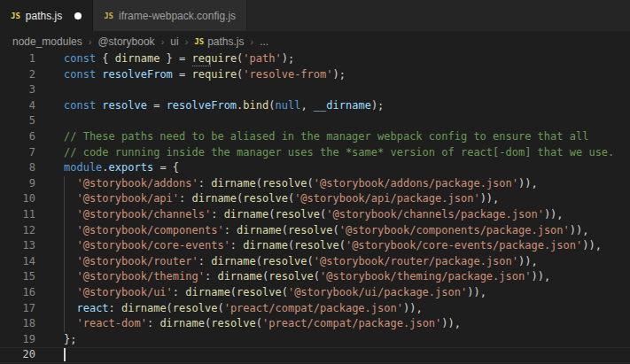  What do you see at coordinates (315, 75) in the screenshot?
I see `code-line-2: 2const resolveFrom = require('resolve-fr…` at bounding box center [315, 75].